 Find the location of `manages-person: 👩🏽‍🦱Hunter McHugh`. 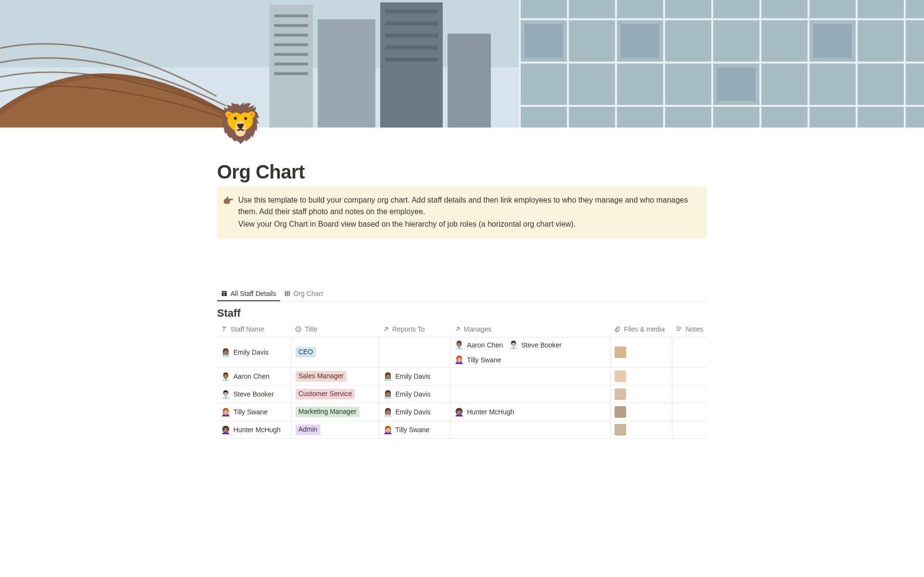

manages-person: 👩🏽‍🦱Hunter McHugh is located at coordinates (484, 412).